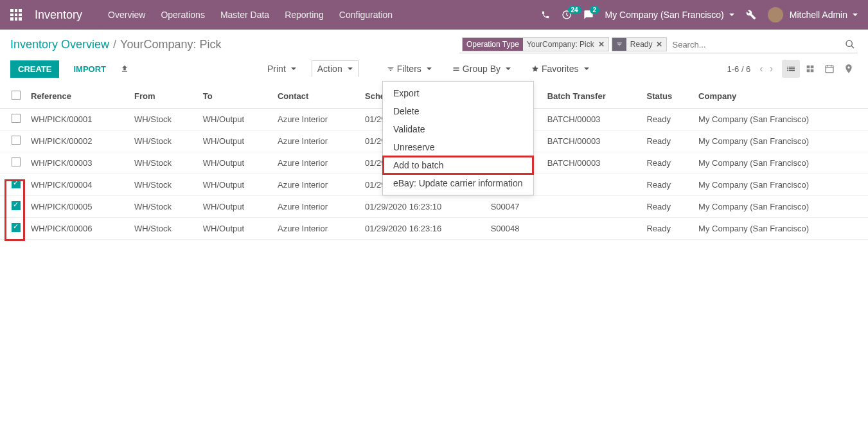 The image size is (868, 430). What do you see at coordinates (667, 96) in the screenshot?
I see `column-status: Status` at bounding box center [667, 96].